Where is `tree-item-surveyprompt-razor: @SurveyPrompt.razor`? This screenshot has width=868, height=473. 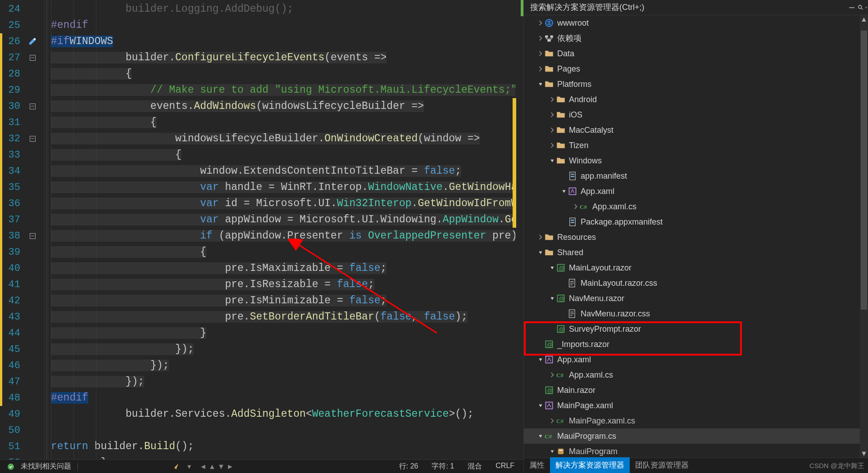
tree-item-surveyprompt-razor: @SurveyPrompt.razor is located at coordinates (692, 329).